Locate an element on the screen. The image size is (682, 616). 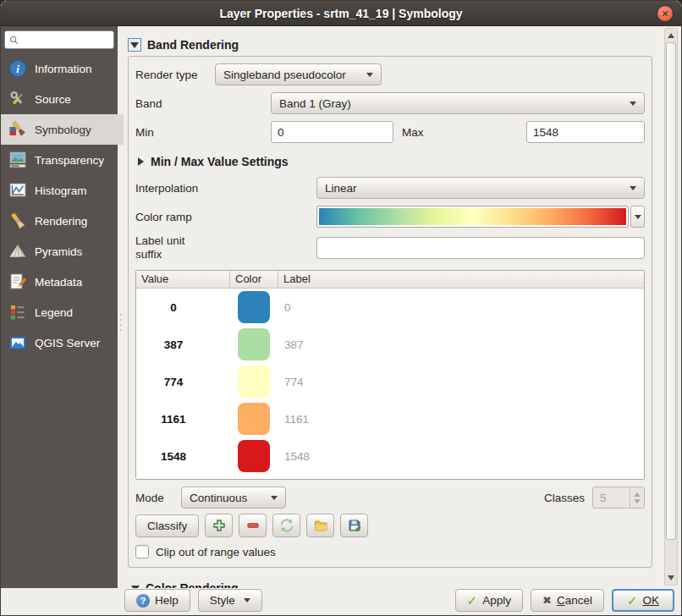
max-input is located at coordinates (586, 132).